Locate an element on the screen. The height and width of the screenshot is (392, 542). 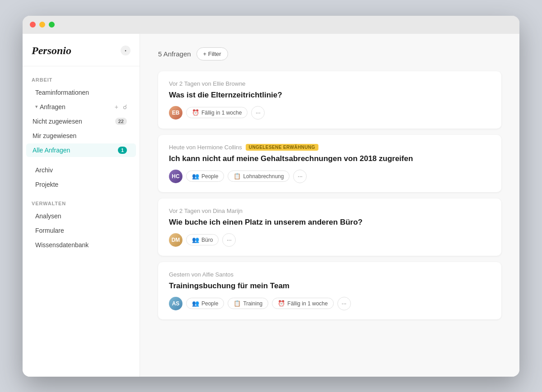
card-4-meta: Gestern von Alfie Santos is located at coordinates (330, 274).